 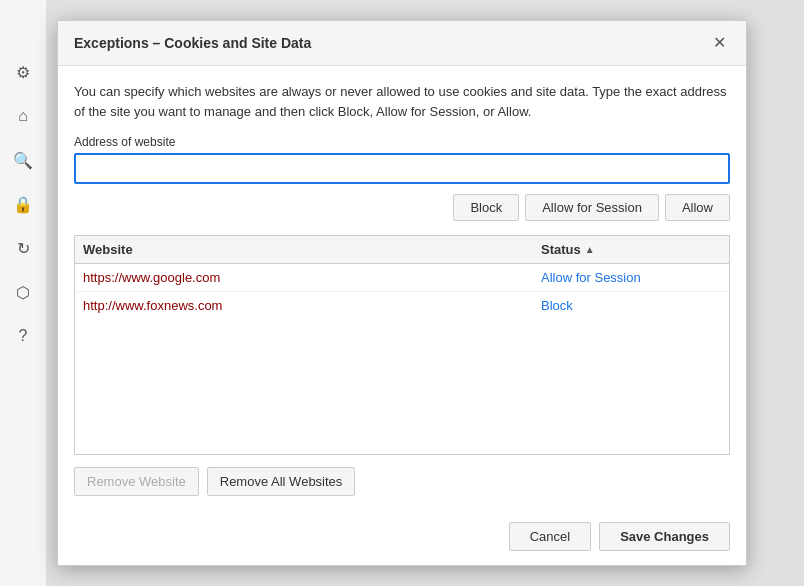 What do you see at coordinates (664, 536) in the screenshot?
I see `save-changes-button: Save Changes` at bounding box center [664, 536].